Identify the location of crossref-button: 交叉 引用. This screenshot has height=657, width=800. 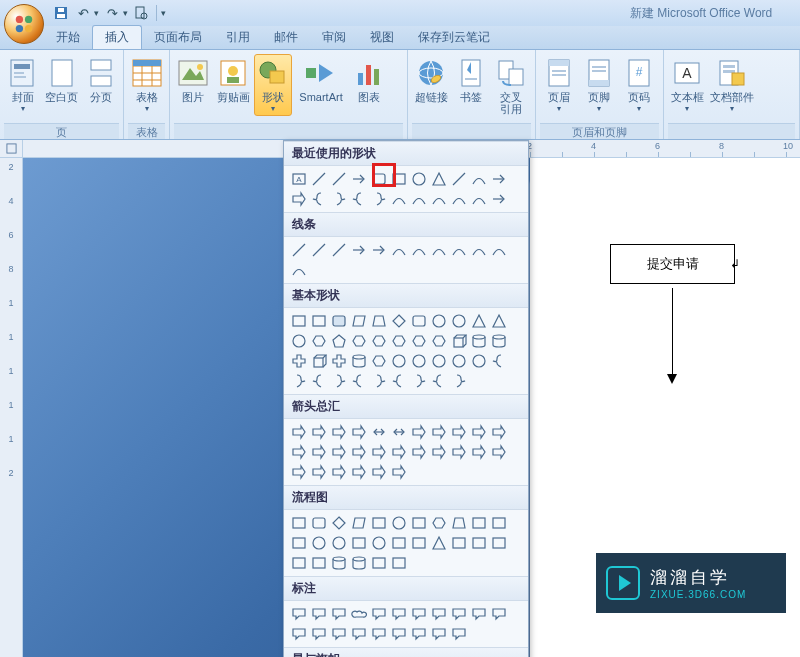
(511, 86).